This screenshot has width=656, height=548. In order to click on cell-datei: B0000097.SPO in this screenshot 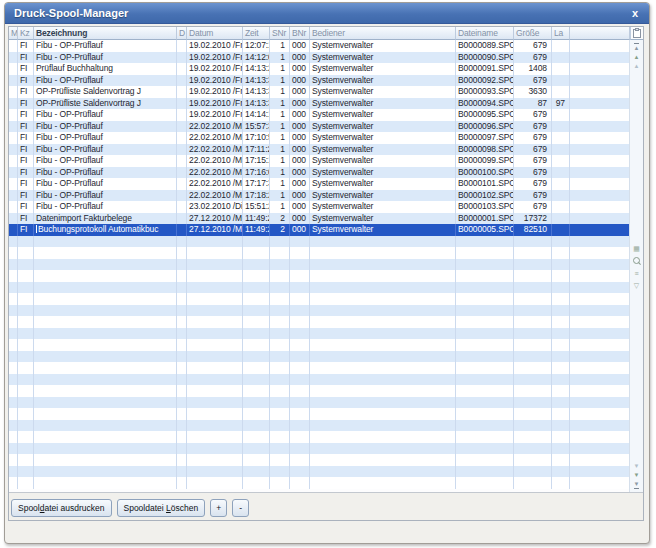, I will do `click(485, 138)`.